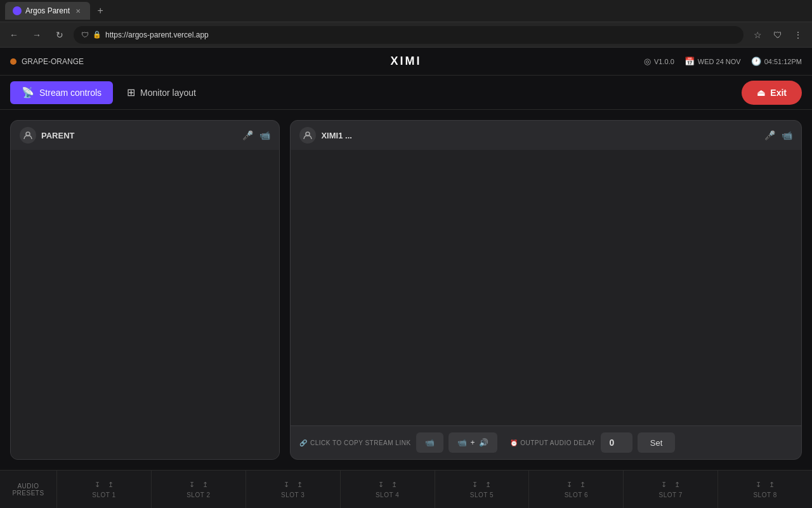  What do you see at coordinates (28, 93) in the screenshot?
I see `stream-icon: 📡` at bounding box center [28, 93].